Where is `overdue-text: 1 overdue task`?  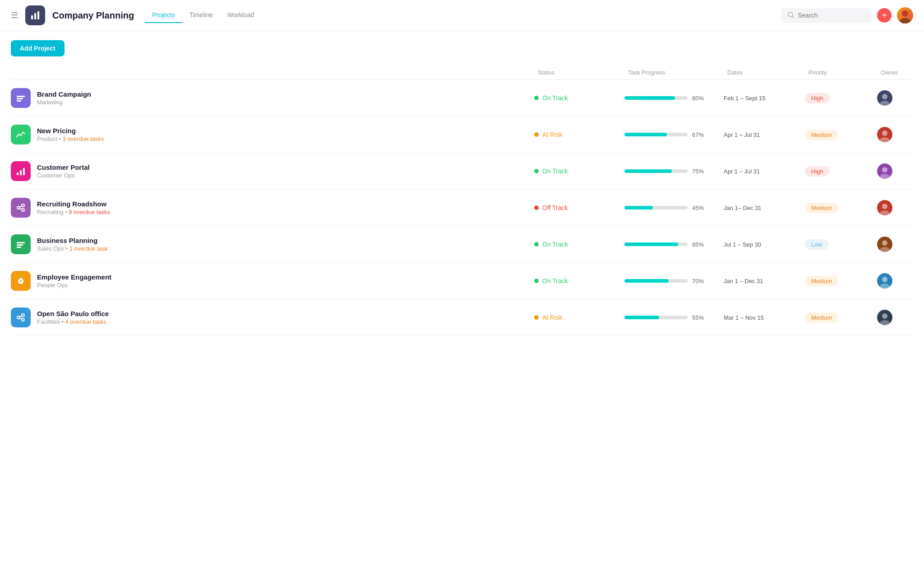 overdue-text: 1 overdue task is located at coordinates (88, 248).